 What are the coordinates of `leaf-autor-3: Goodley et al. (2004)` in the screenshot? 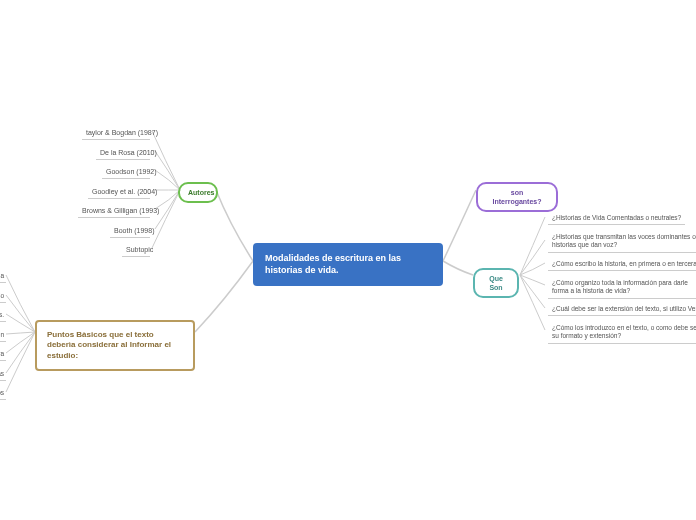 It's located at (119, 192).